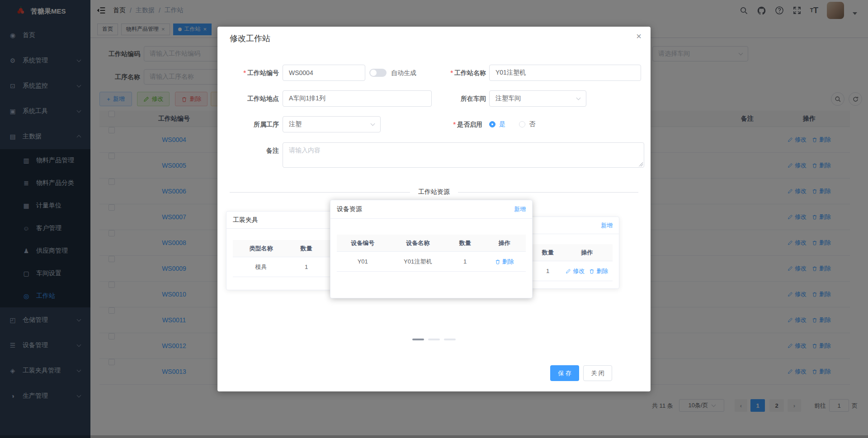  What do you see at coordinates (465, 261) in the screenshot?
I see `device-qty-cell: 1` at bounding box center [465, 261].